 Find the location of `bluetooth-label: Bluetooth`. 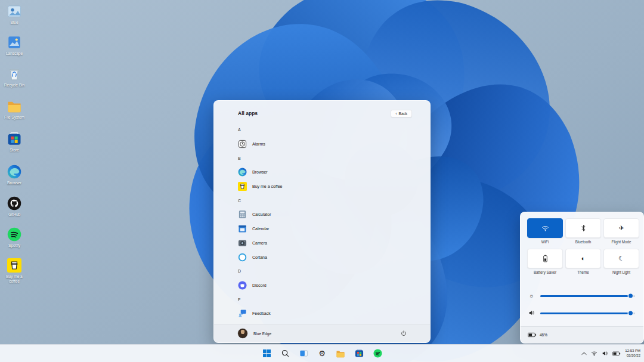

bluetooth-label: Bluetooth is located at coordinates (583, 242).